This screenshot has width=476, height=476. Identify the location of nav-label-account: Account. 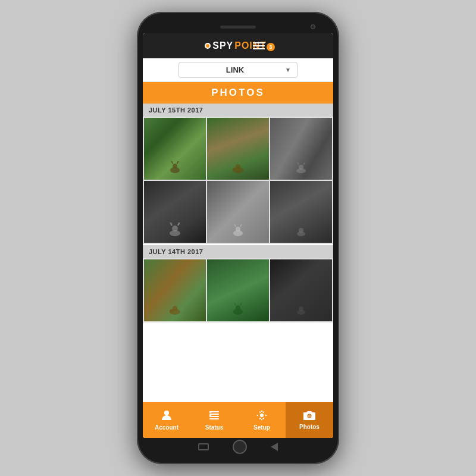
(167, 427).